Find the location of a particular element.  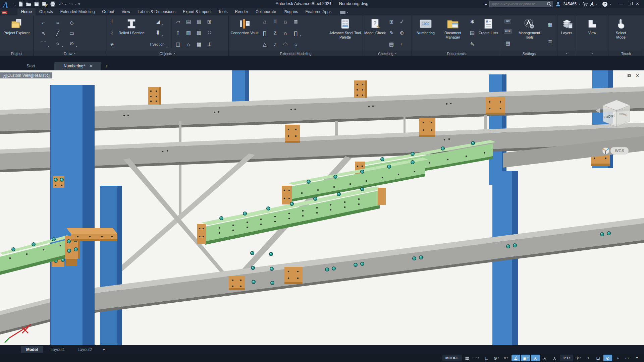

select-mode-button: Select Mode is located at coordinates (621, 33).